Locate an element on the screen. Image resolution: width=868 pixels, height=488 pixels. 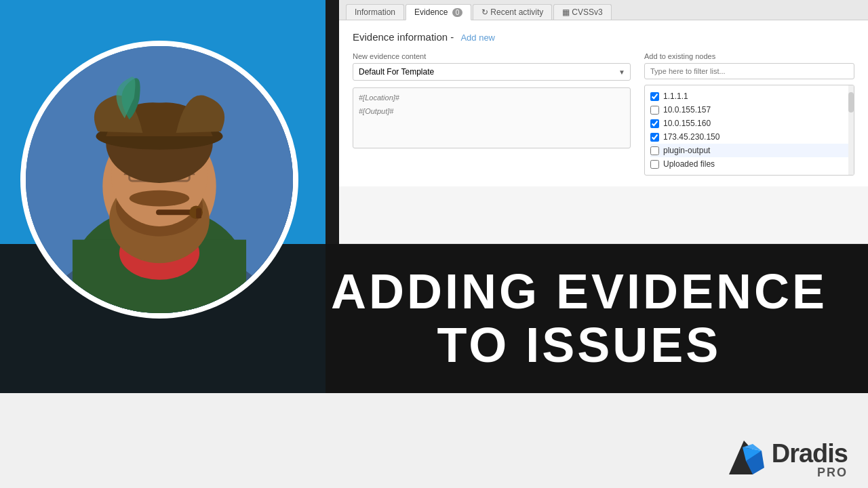
node-label-10155160: 10.0.155.160 is located at coordinates (687, 123).